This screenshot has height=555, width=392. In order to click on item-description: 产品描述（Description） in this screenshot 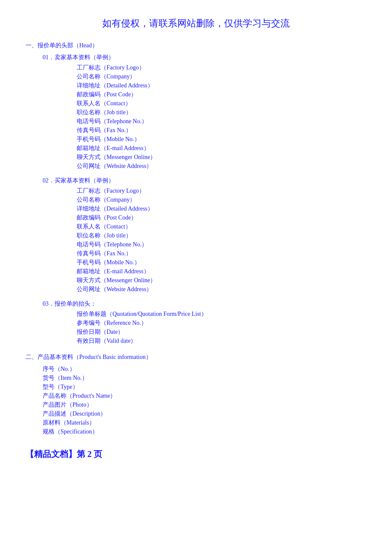, I will do `click(205, 414)`.